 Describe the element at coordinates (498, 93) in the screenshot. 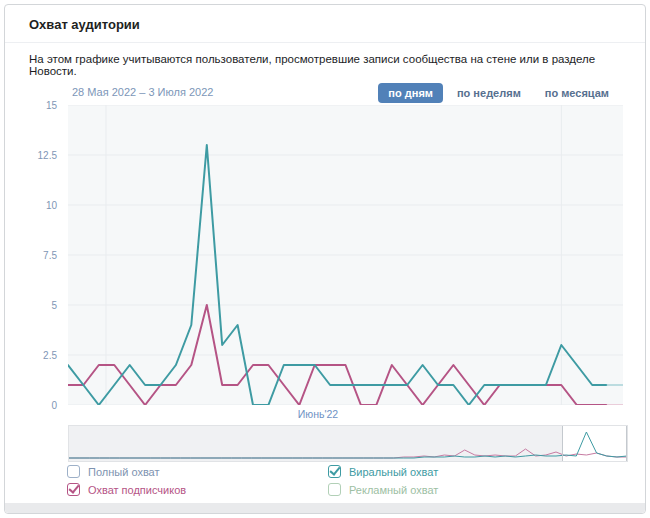

I see `period-tabs: по дням по неделям по месяцам` at that location.